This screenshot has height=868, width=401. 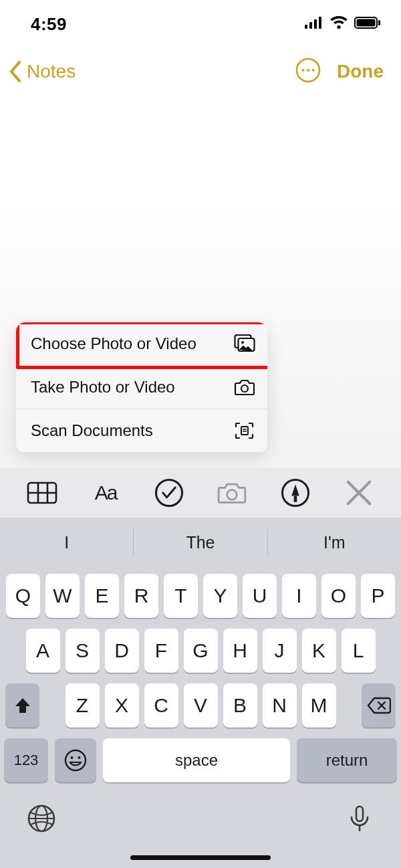 What do you see at coordinates (23, 706) in the screenshot?
I see `key-shift` at bounding box center [23, 706].